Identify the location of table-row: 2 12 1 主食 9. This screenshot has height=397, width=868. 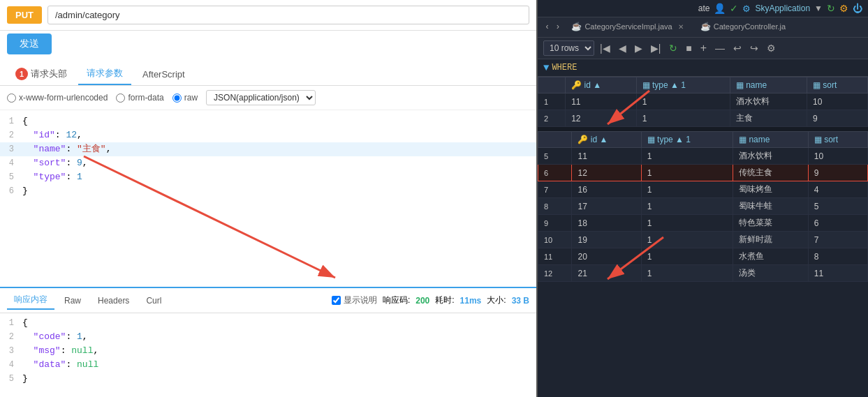
(703, 119).